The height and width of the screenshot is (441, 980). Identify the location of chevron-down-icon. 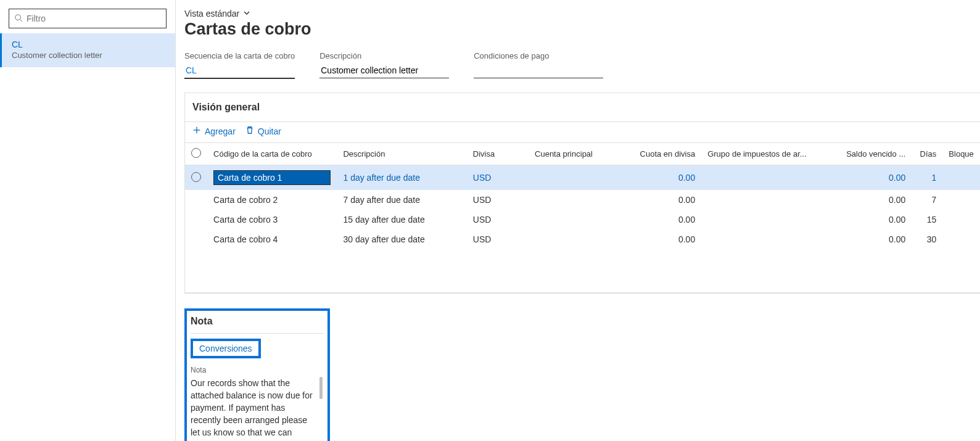
(247, 14).